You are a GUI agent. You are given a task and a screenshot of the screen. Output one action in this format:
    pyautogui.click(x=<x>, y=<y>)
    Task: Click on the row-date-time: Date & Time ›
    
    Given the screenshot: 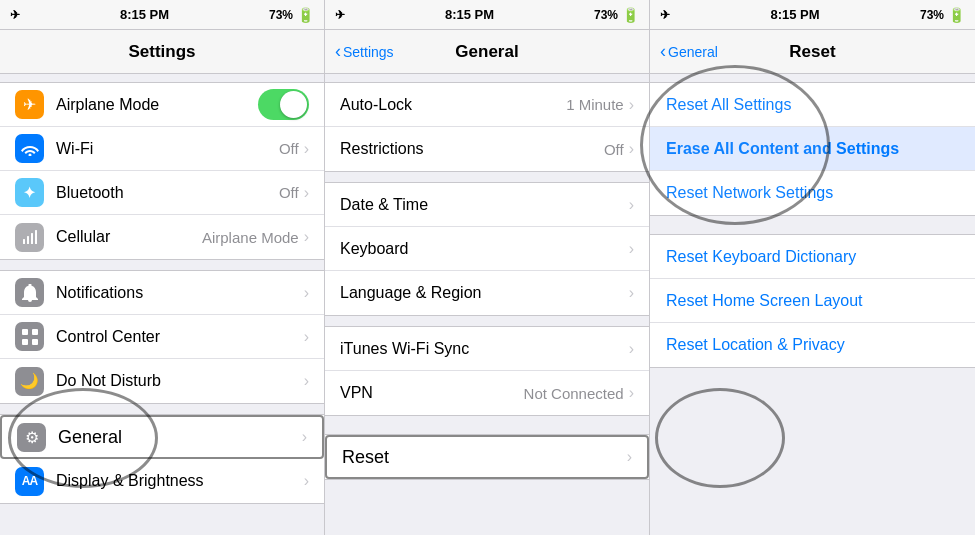 What is the action you would take?
    pyautogui.click(x=487, y=205)
    